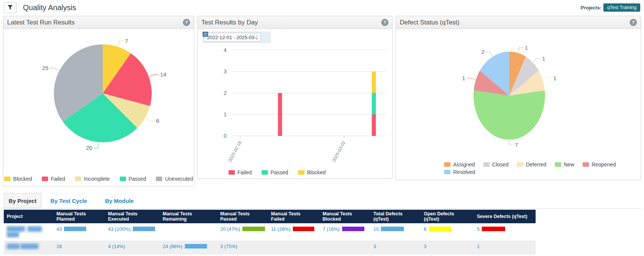  What do you see at coordinates (531, 165) in the screenshot?
I see `legend-item-deferred: Deferred` at bounding box center [531, 165].